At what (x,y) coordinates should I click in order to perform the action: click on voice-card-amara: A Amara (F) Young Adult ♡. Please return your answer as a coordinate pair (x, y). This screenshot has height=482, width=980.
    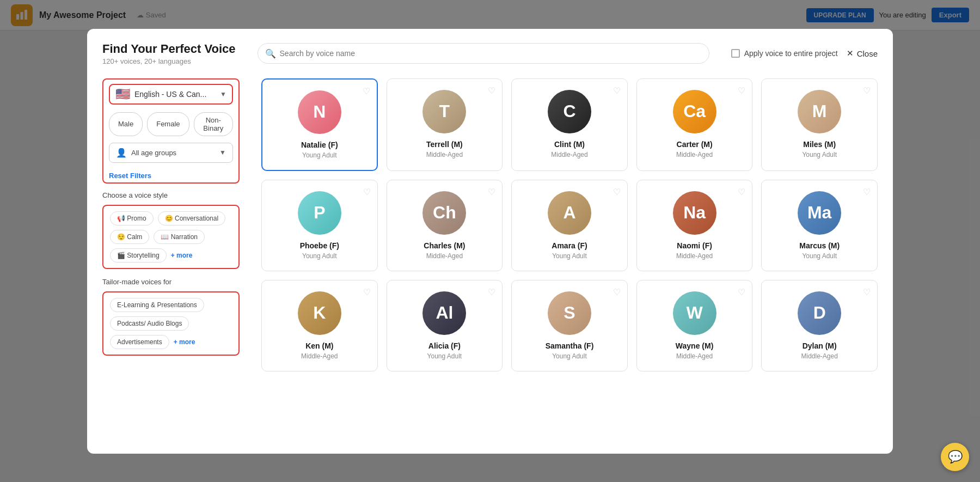
    Looking at the image, I should click on (569, 225).